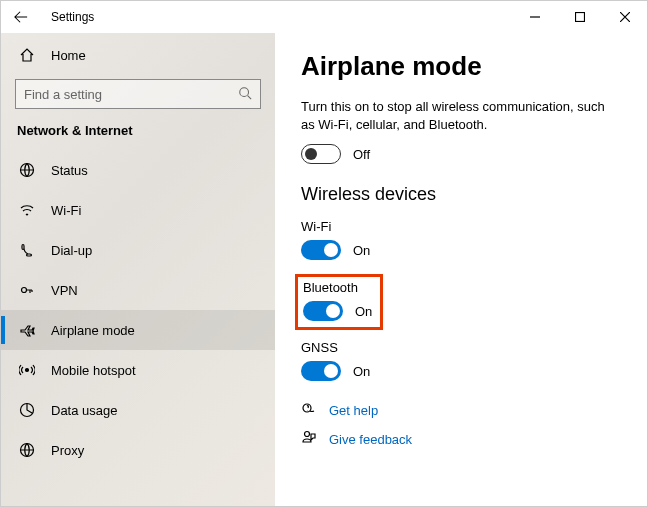 This screenshot has height=507, width=648. What do you see at coordinates (138, 250) in the screenshot?
I see `sidebar-item-dialup: Dial-up` at bounding box center [138, 250].